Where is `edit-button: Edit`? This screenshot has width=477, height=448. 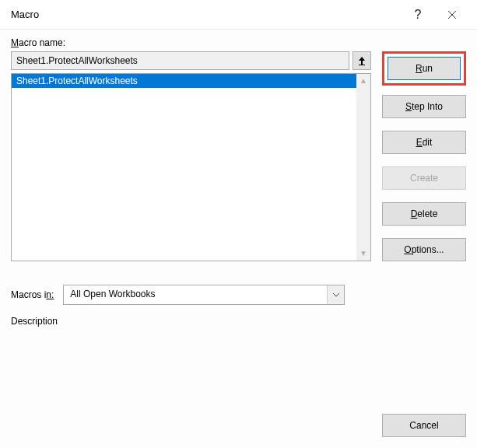 edit-button: Edit is located at coordinates (424, 142).